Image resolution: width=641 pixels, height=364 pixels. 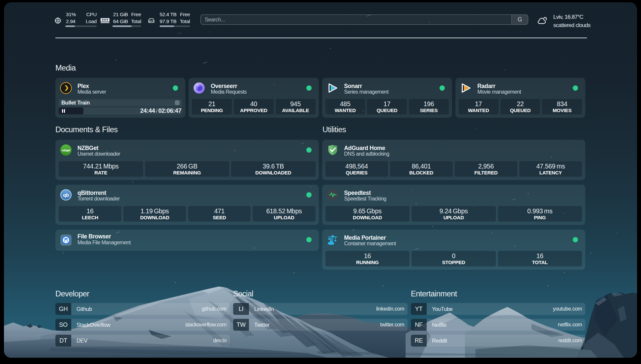 What do you see at coordinates (66, 195) in the screenshot?
I see `svg-text: qb` at bounding box center [66, 195].